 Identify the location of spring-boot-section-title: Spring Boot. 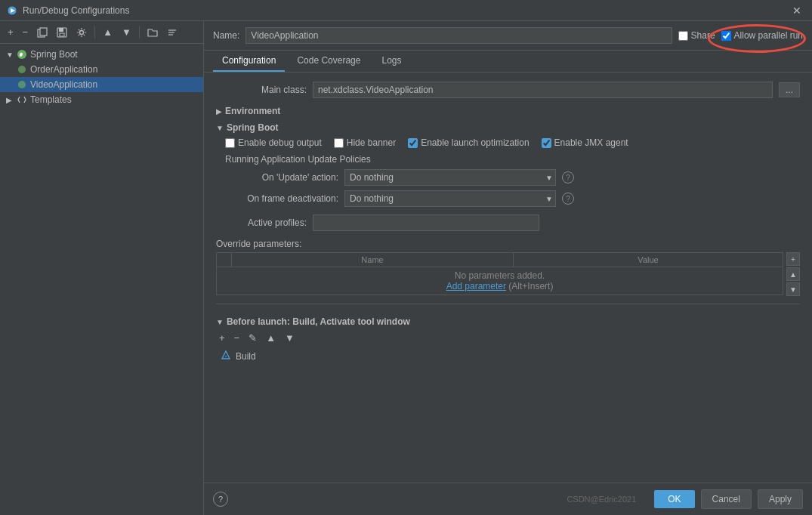
(252, 128).